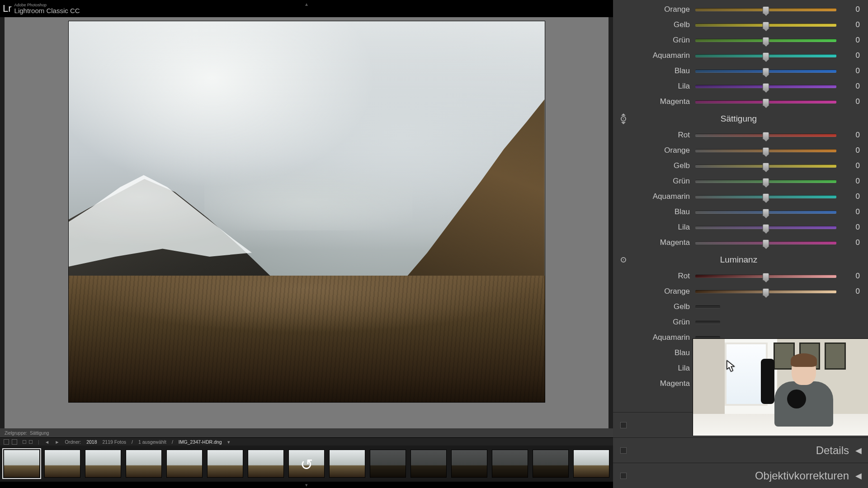  I want to click on panel-collapse-top-icon: ▴, so click(307, 4).